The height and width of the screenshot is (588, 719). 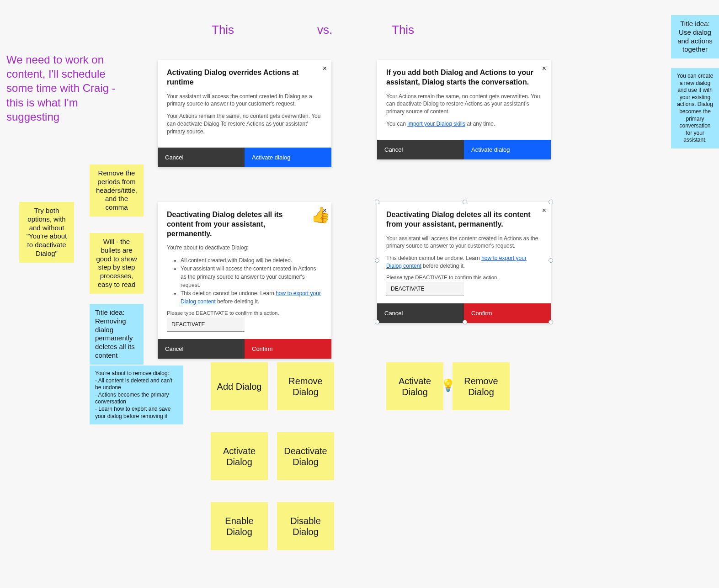 What do you see at coordinates (464, 262) in the screenshot?
I see `modal-deactivate-right: × Deactivating Dialog deletes all its co…` at bounding box center [464, 262].